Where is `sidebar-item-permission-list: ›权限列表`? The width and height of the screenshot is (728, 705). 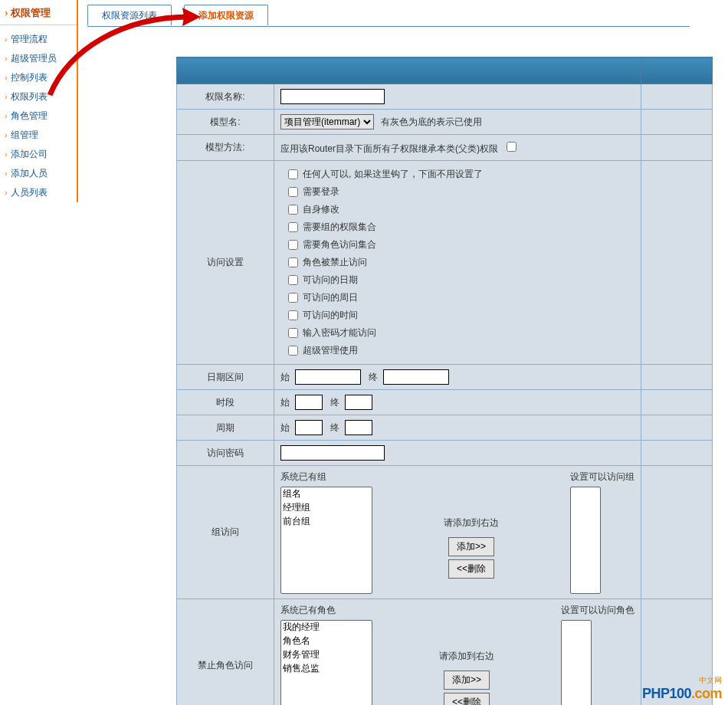
sidebar-item-permission-list: ›权限列表 is located at coordinates (41, 97).